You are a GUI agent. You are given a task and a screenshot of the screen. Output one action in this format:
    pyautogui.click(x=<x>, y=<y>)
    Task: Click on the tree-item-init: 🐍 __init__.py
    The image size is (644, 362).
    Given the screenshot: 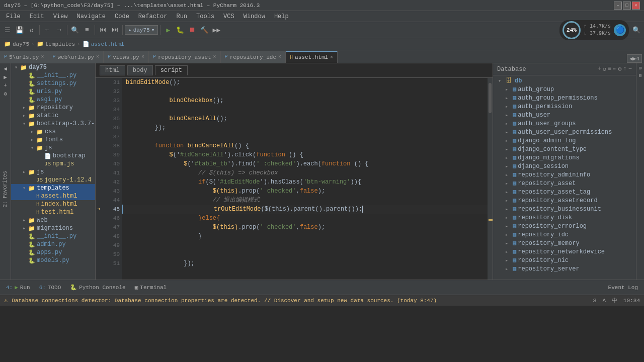 What is the action you would take?
    pyautogui.click(x=53, y=75)
    